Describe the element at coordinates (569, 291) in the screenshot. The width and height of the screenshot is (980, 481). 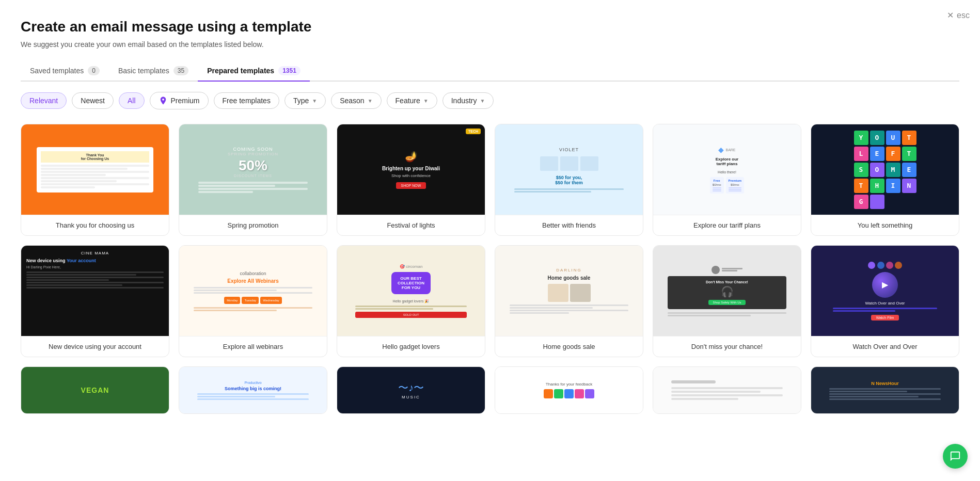
I see `thumb-homegoods: DARLING Home goods sale` at that location.